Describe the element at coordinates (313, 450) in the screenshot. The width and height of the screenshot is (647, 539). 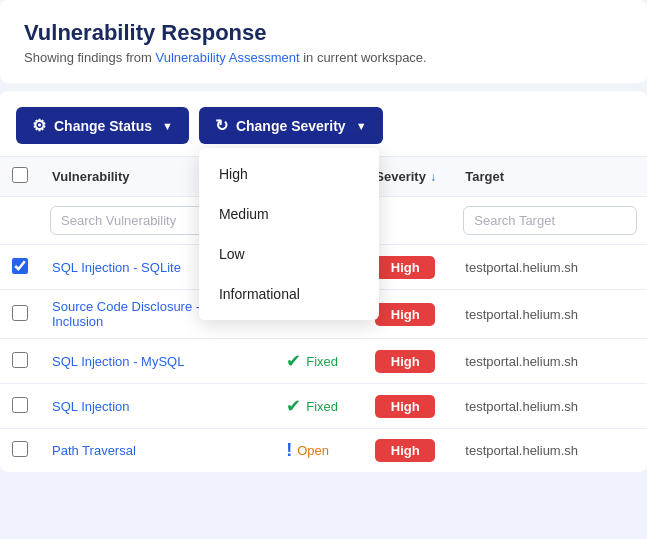
I see `status-text: Open` at that location.